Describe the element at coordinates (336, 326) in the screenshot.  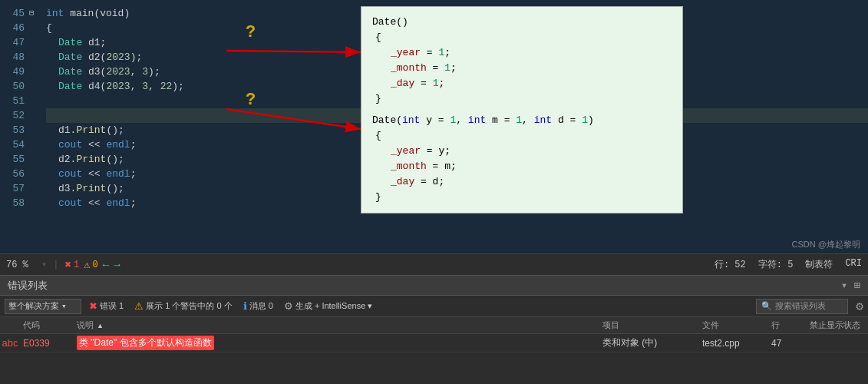
I see `col-header-desc: 说明 ▲` at that location.